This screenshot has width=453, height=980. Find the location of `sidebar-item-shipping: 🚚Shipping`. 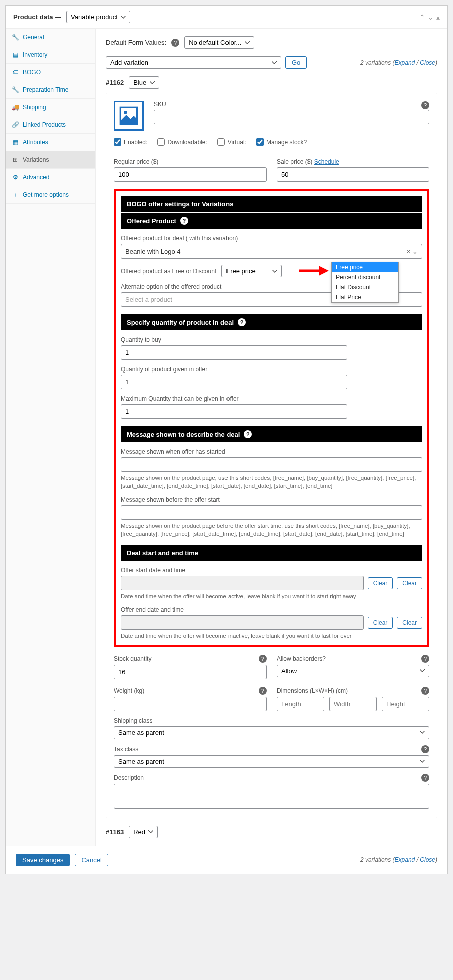

sidebar-item-shipping: 🚚Shipping is located at coordinates (50, 107).